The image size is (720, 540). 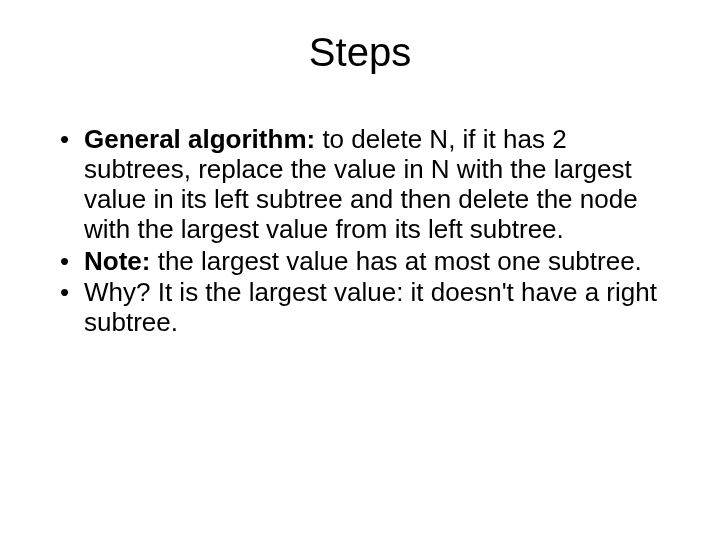 What do you see at coordinates (203, 139) in the screenshot?
I see `bullet-bold: General algorithm:` at bounding box center [203, 139].